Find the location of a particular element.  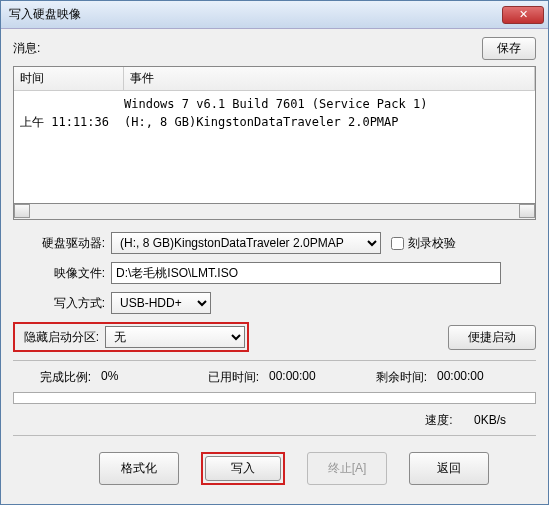

mode-select: USB-HDD+ is located at coordinates (161, 303).